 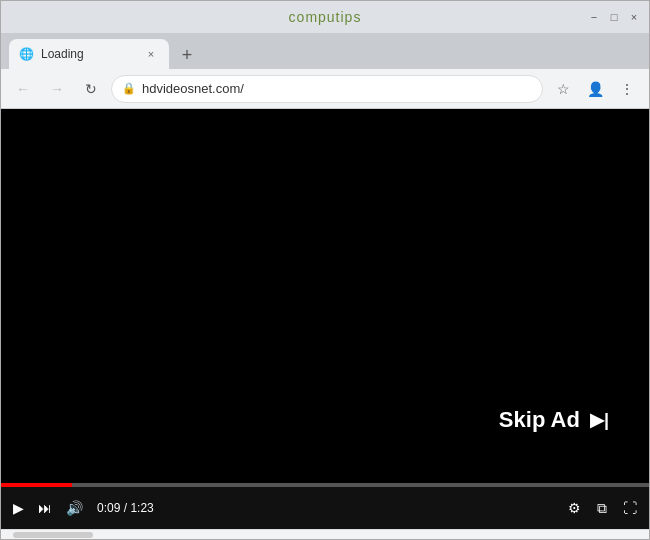 What do you see at coordinates (89, 54) in the screenshot?
I see `browser-tab: 🌐 Loading ×` at bounding box center [89, 54].